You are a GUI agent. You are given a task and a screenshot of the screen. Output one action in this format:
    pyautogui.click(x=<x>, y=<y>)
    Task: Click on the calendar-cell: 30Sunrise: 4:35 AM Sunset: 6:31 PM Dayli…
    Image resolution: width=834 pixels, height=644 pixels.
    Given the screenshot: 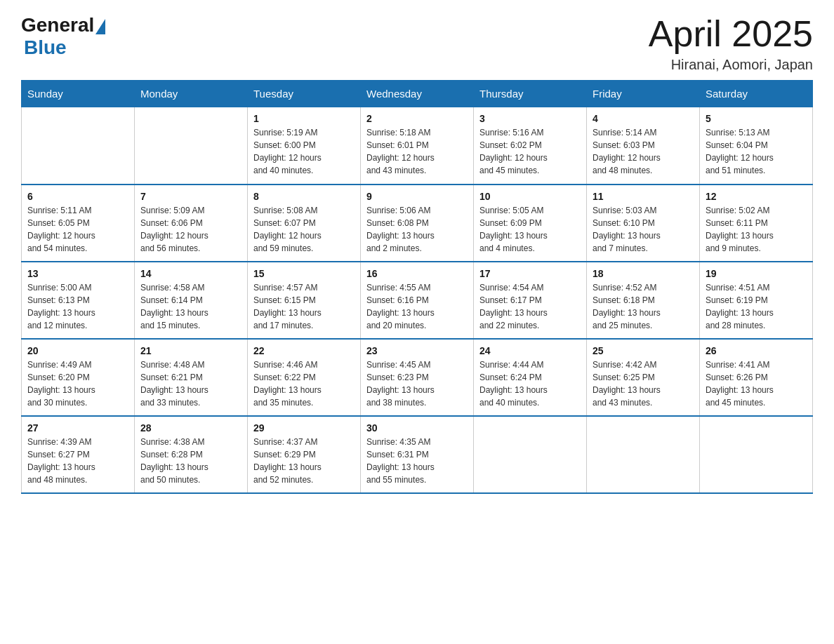 What is the action you would take?
    pyautogui.click(x=417, y=455)
    